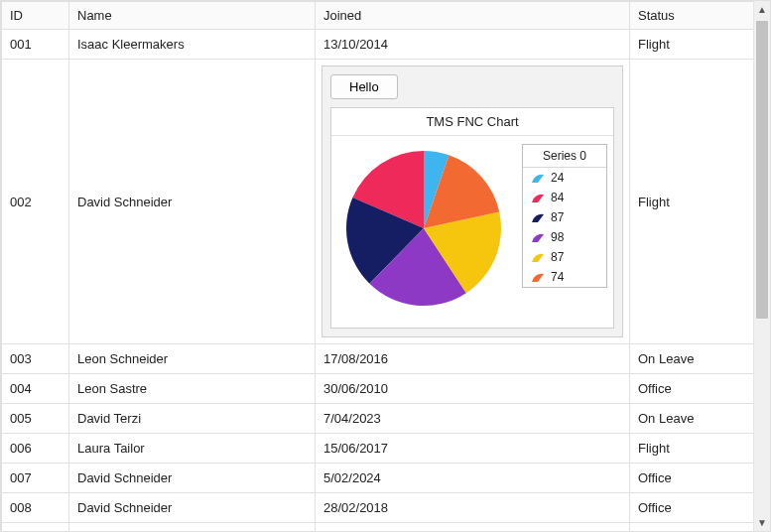 The height and width of the screenshot is (532, 771). Describe the element at coordinates (565, 198) in the screenshot. I see `legend-item: 84` at that location.